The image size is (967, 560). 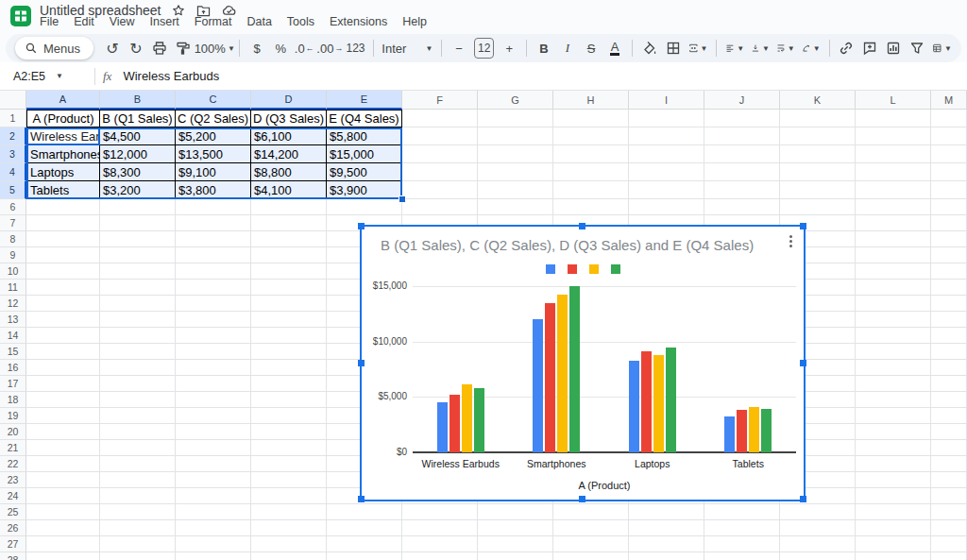 I want to click on text-rotation-button: ▼, so click(x=811, y=48).